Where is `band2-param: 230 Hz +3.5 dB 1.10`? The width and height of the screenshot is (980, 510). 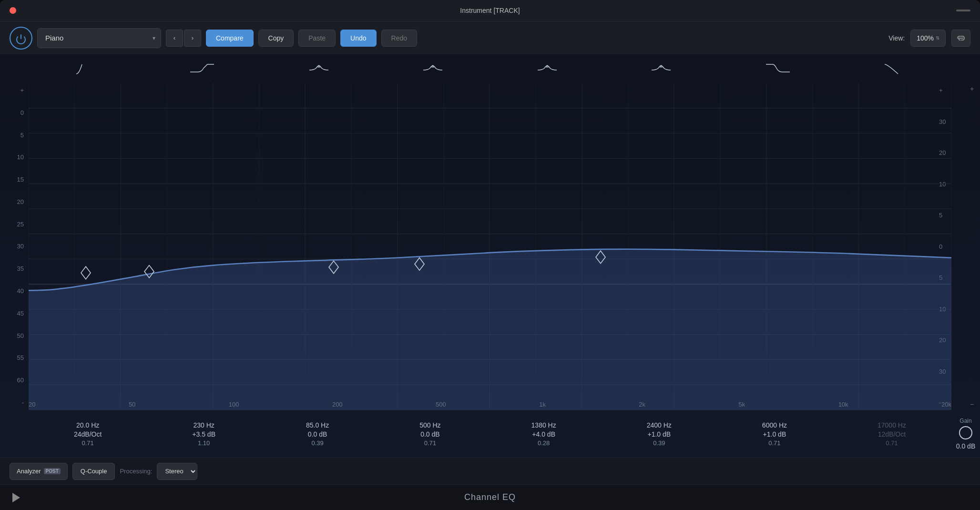
band2-param: 230 Hz +3.5 dB 1.10 is located at coordinates (204, 434).